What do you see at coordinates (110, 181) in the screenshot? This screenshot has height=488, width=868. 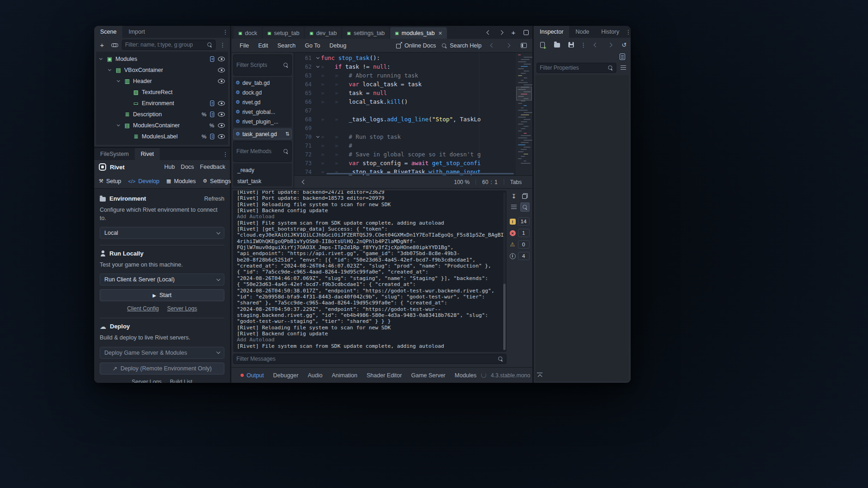 I see `rivet-nav-setup: ⚒Setup` at bounding box center [110, 181].